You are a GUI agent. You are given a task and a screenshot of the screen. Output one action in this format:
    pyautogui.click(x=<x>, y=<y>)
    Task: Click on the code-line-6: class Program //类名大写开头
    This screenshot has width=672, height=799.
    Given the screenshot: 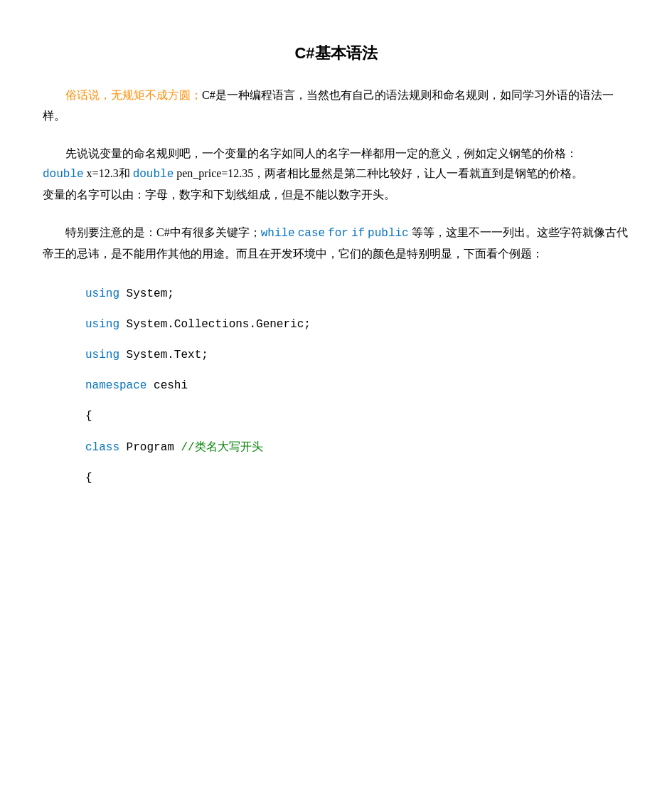 What is the action you would take?
    pyautogui.click(x=357, y=448)
    